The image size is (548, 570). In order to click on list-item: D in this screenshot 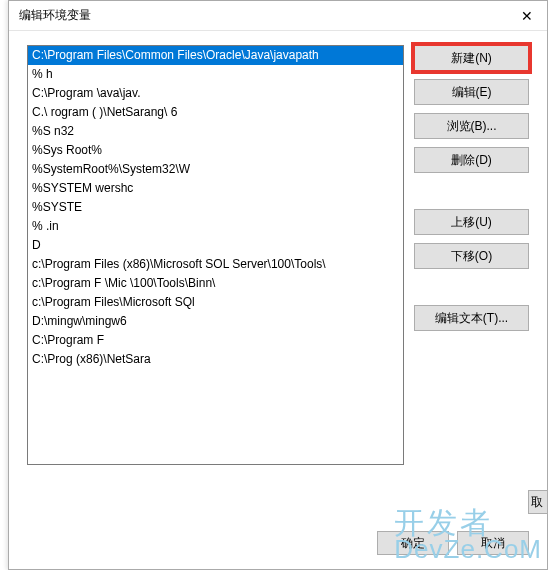, I will do `click(216, 246)`.